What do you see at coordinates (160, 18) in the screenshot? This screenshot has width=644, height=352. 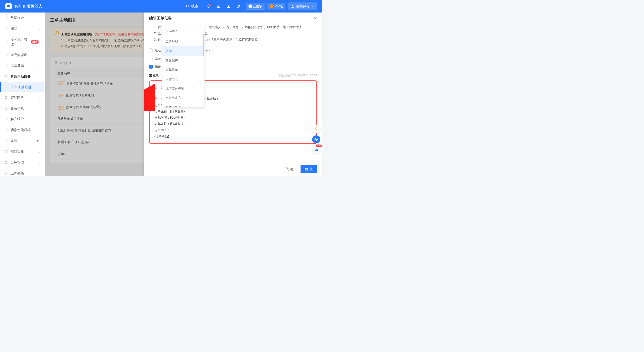 I see `drawer-title: 编辑工单任务` at bounding box center [160, 18].